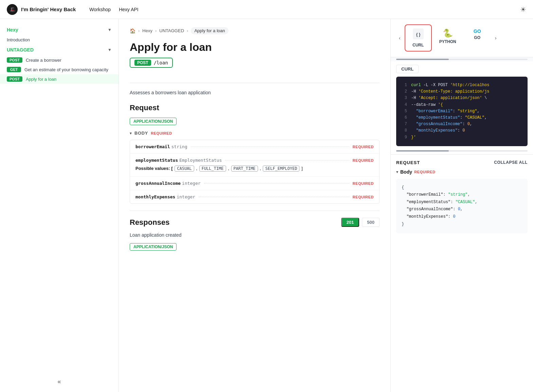 The image size is (533, 392). Describe the element at coordinates (157, 160) in the screenshot. I see `field-name-employment-status: employmentStatus` at that location.